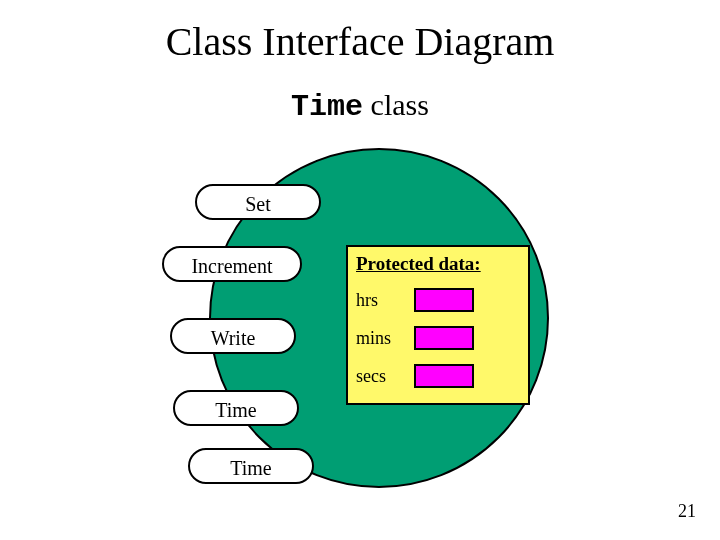  I want to click on method-time-constructor-2: Time, so click(251, 466).